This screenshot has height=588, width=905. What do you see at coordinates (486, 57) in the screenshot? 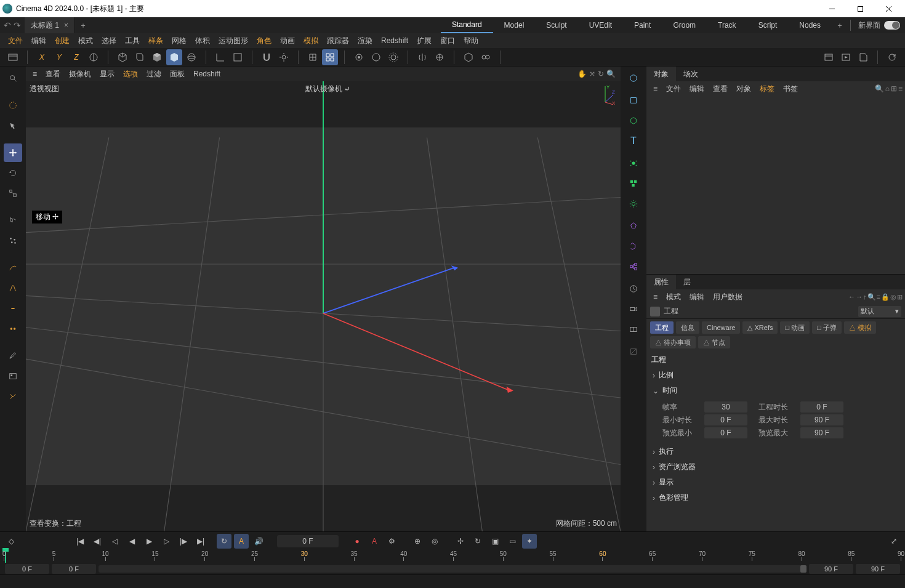
I see `shape-chain-icon` at bounding box center [486, 57].